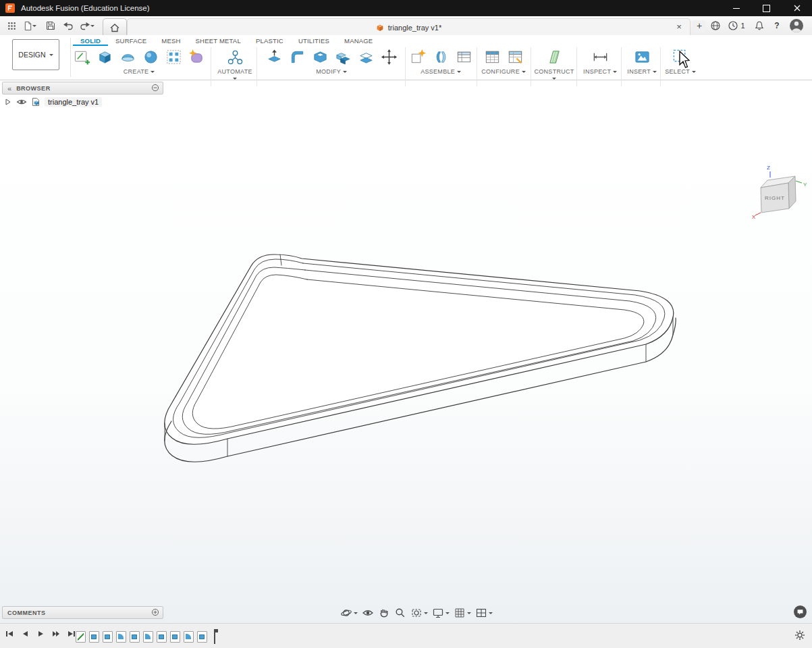  I want to click on tab-mesh: MESH, so click(171, 40).